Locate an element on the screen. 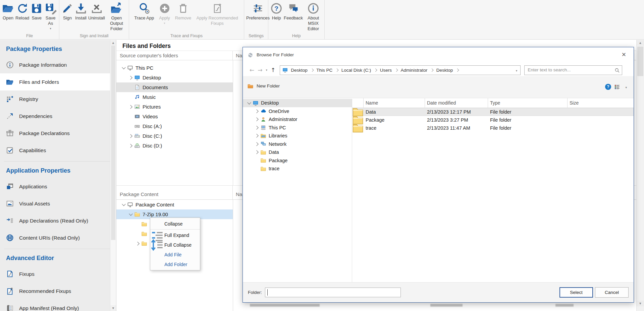 The width and height of the screenshot is (644, 311). file-list-column-name: Name is located at coordinates (394, 103).